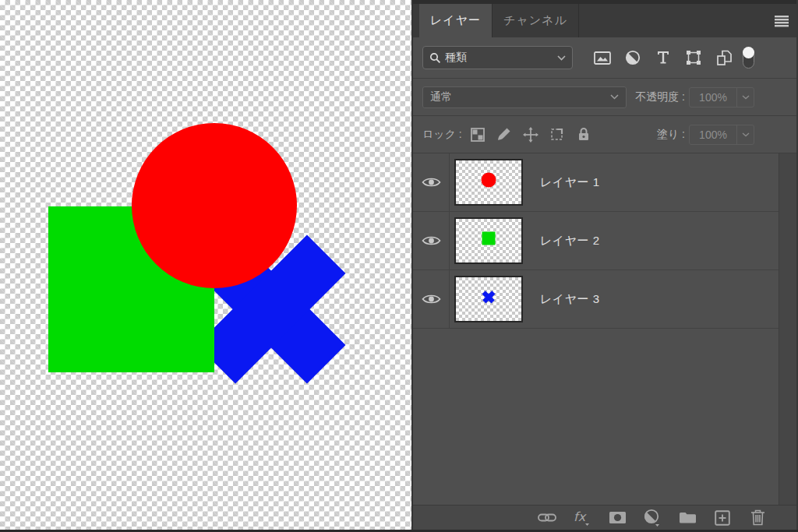 The width and height of the screenshot is (798, 532). I want to click on layer-name: レイヤー 1, so click(570, 182).